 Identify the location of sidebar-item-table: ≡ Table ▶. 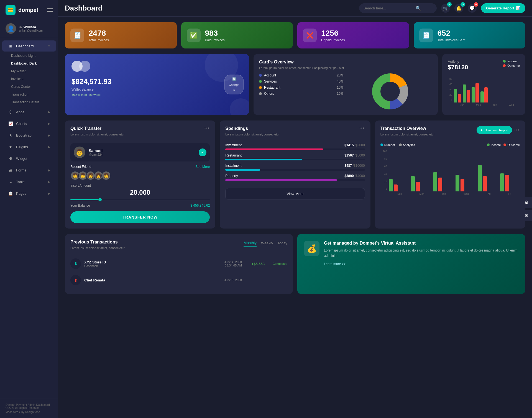
(29, 182).